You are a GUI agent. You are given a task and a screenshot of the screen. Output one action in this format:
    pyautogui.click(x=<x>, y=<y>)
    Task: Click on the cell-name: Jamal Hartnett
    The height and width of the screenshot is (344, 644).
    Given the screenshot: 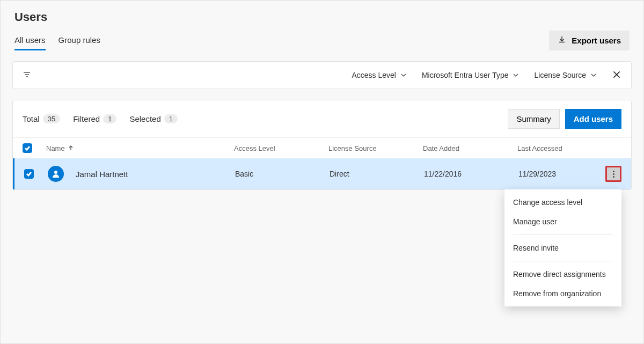 What is the action you would take?
    pyautogui.click(x=156, y=174)
    